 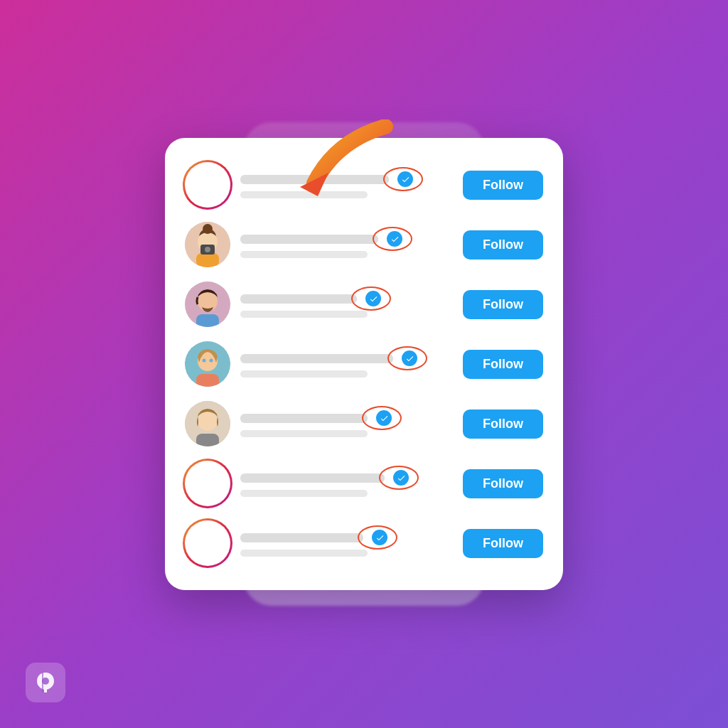 I want to click on follow-button-4: Follow, so click(x=503, y=364).